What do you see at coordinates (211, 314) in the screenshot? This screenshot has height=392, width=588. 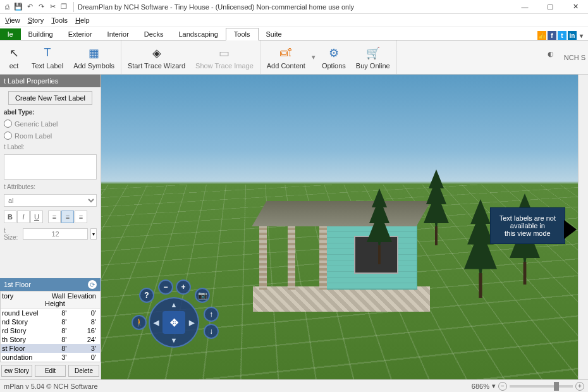 I see `nav-up-button: ↑` at bounding box center [211, 314].